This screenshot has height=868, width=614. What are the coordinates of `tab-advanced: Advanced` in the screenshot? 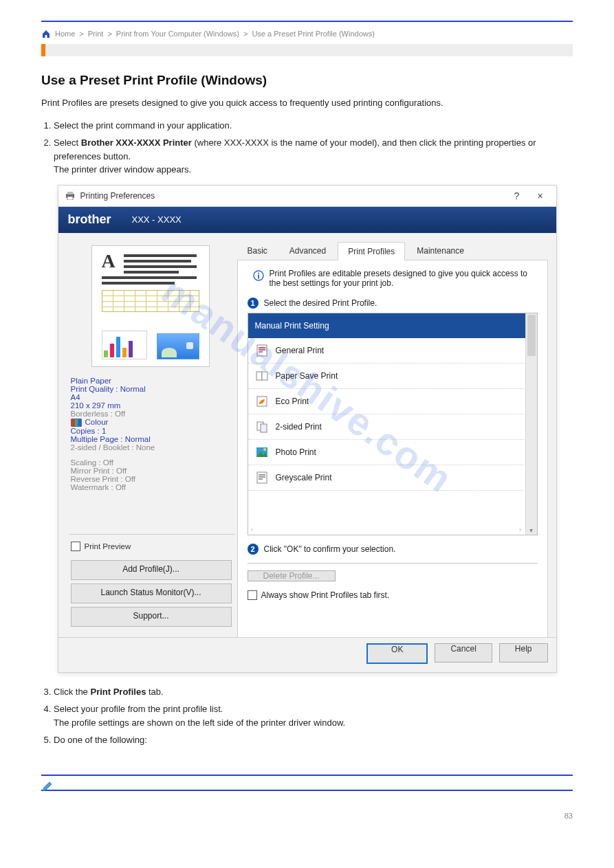 It's located at (308, 250).